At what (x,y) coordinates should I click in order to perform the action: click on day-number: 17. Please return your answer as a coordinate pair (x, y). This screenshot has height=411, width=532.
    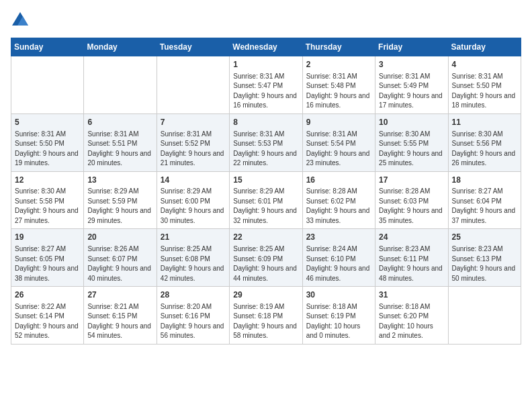
    Looking at the image, I should click on (411, 180).